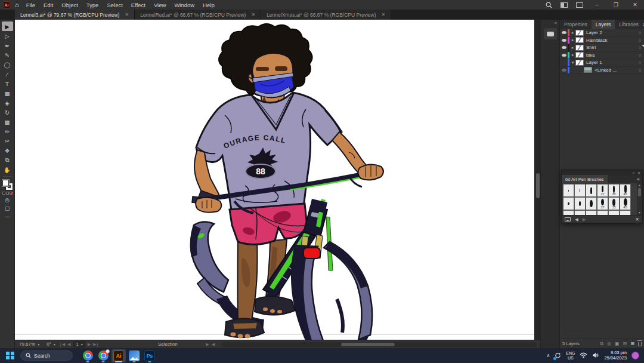 Image resolution: width=644 pixels, height=363 pixels. What do you see at coordinates (7, 150) in the screenshot?
I see `symbol-tool: ❖` at bounding box center [7, 150].